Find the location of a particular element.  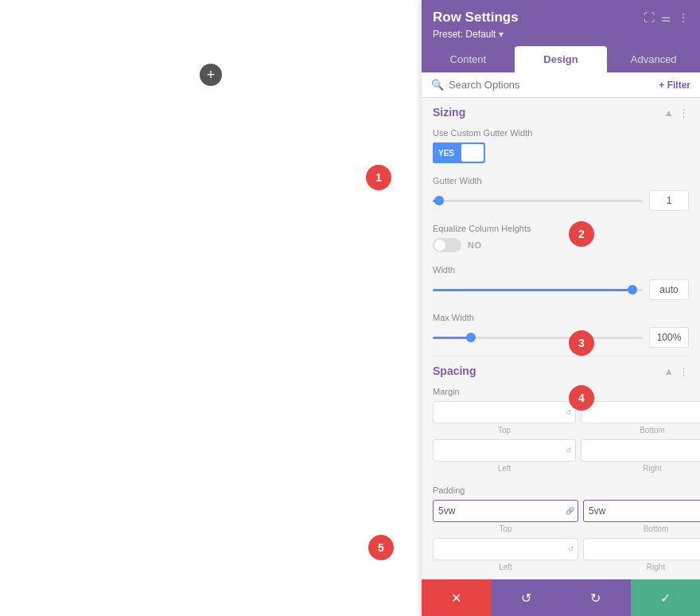

width-fill is located at coordinates (533, 290).